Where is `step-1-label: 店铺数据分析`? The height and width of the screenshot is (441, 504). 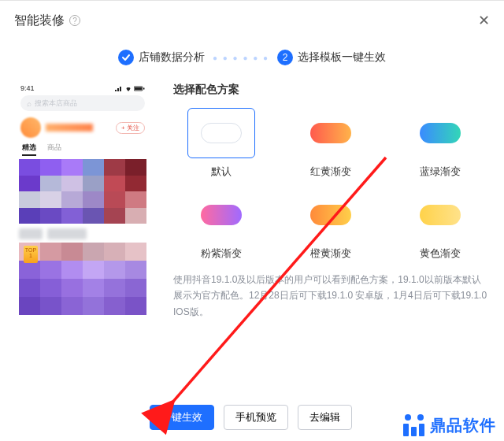
step-1-label: 店铺数据分析 is located at coordinates (172, 57).